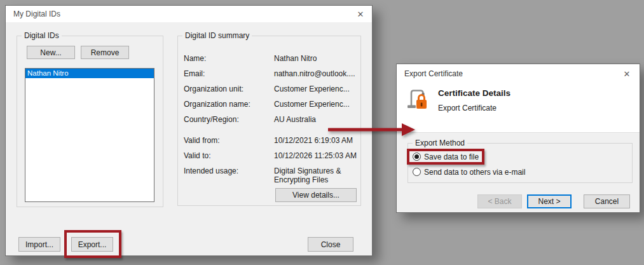  Describe the element at coordinates (467, 108) in the screenshot. I see `export-certificate-subheading: Export Certificate` at that location.